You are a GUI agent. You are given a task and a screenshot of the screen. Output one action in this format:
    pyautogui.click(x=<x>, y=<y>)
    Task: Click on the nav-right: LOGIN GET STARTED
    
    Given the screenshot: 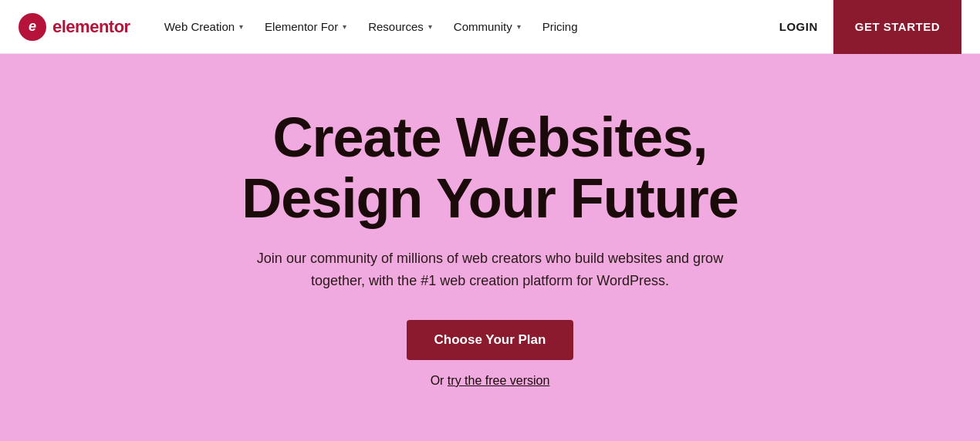 What is the action you would take?
    pyautogui.click(x=863, y=27)
    